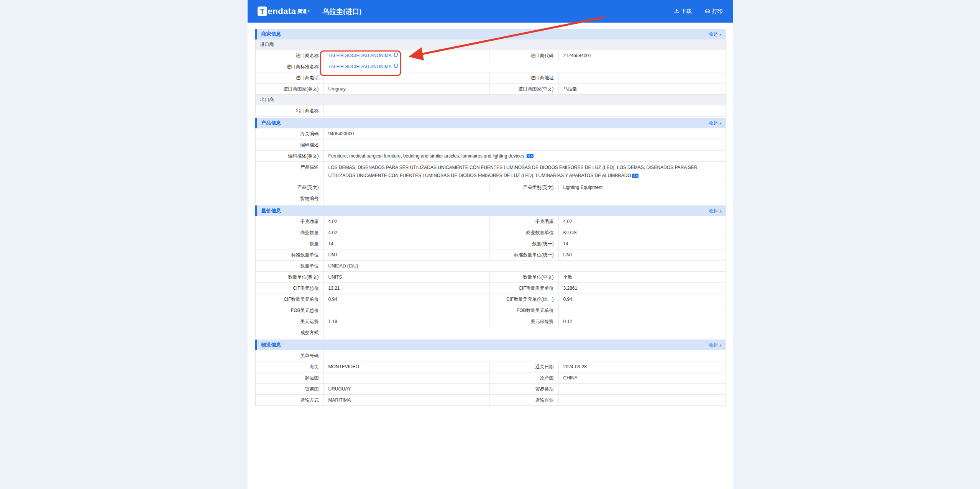  I want to click on section-product: 产品信息收起∧海关编码9405420000编码描述编码描述(英文)Furnitu…, so click(491, 161).